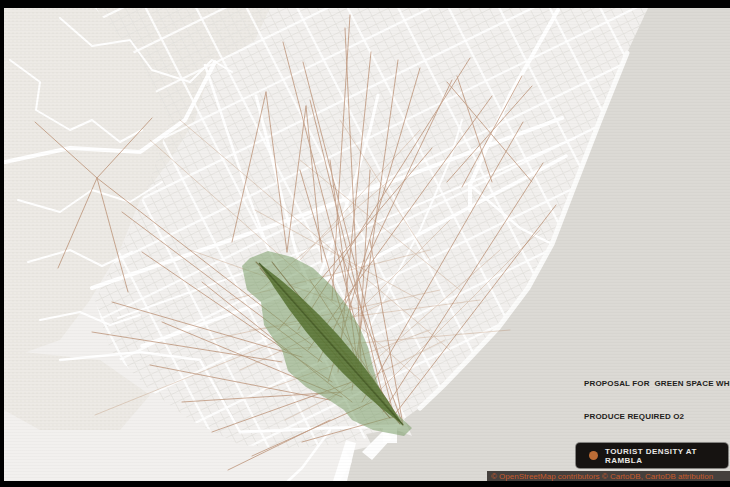 This screenshot has height=487, width=730. What do you see at coordinates (657, 416) in the screenshot?
I see `proposal-line-2: PRODUCE REQUIRED O2` at bounding box center [657, 416].